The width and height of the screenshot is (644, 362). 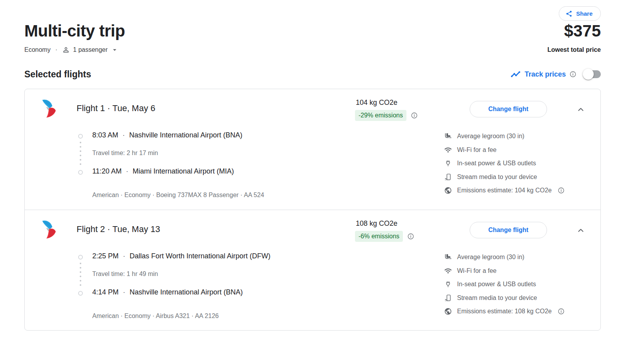 What do you see at coordinates (167, 135) in the screenshot?
I see `departure-row: 8:03 AM · Nashville International Airpor…` at bounding box center [167, 135].